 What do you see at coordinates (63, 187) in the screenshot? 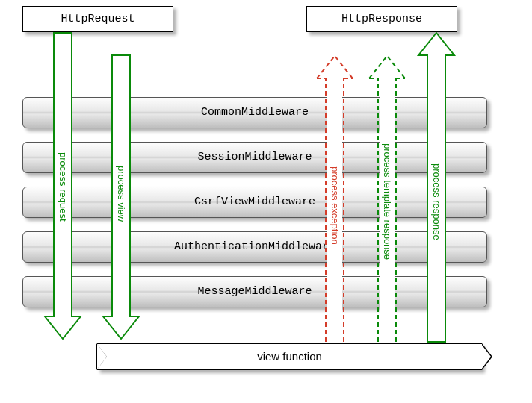
I see `process-request-label: process request` at bounding box center [63, 187].